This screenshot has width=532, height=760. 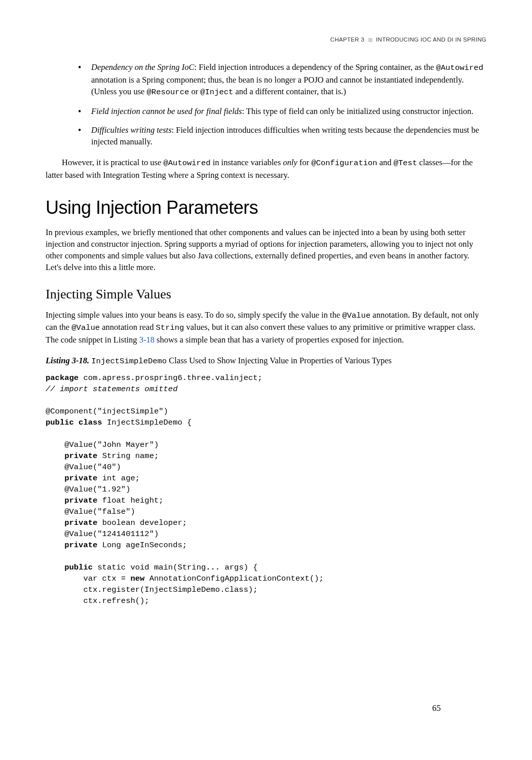 What do you see at coordinates (266, 169) in the screenshot?
I see `paragraph: However, it is practical to use @Autowir…` at bounding box center [266, 169].